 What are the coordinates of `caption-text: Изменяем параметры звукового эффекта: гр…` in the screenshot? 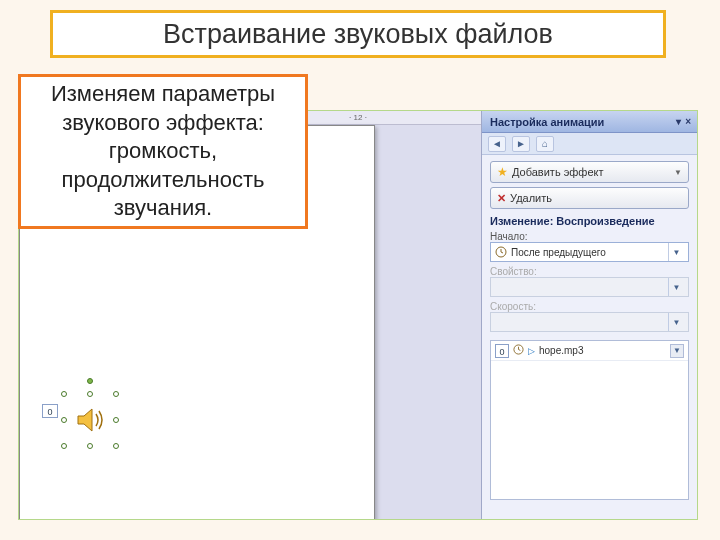 It's located at (163, 152).